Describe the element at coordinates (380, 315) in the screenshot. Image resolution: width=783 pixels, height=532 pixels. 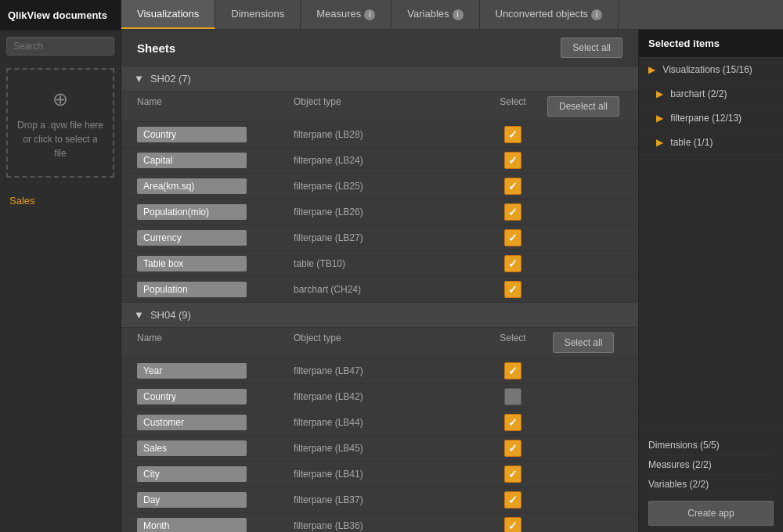
I see `sheet-group-sh04-header: ▼ SH04 (9)` at that location.